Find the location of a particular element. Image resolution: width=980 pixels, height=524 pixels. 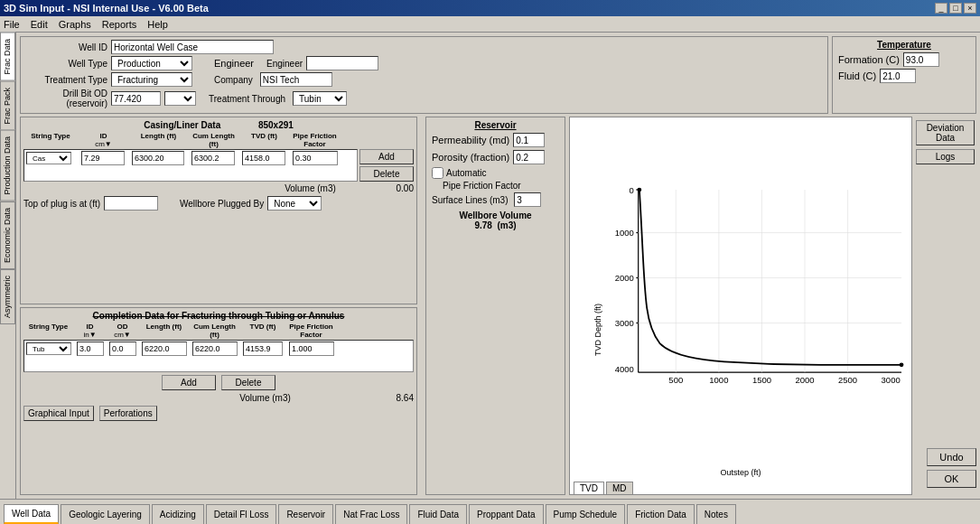

casing-add-button: Add is located at coordinates (387, 157).